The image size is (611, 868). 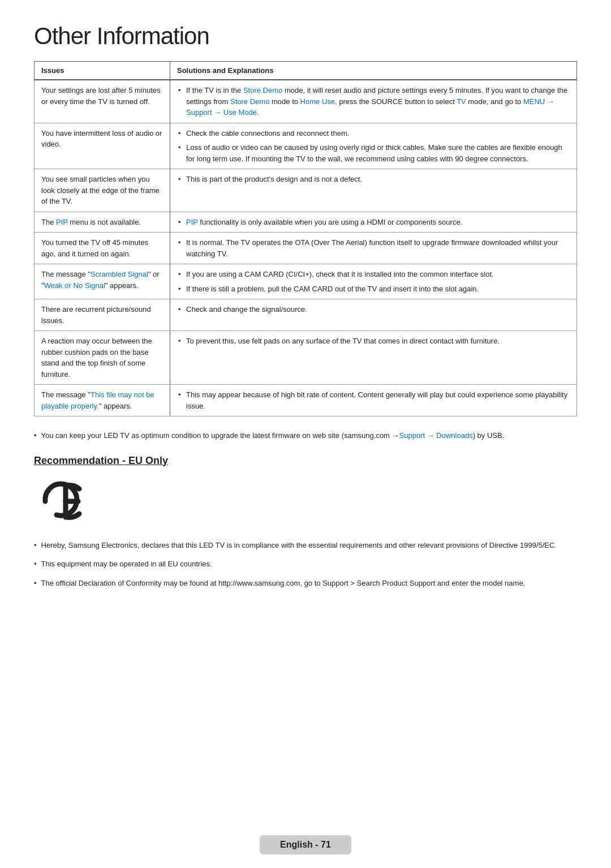 What do you see at coordinates (102, 146) in the screenshot?
I see `issue-cell: You have intermittent loss of audio or v…` at bounding box center [102, 146].